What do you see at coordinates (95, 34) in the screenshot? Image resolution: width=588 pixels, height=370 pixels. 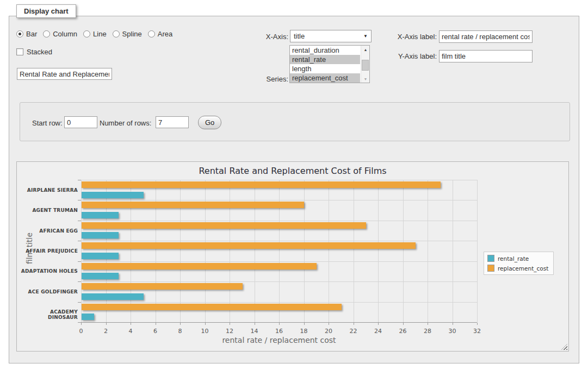 I see `chart-type-radio-line: Line` at bounding box center [95, 34].